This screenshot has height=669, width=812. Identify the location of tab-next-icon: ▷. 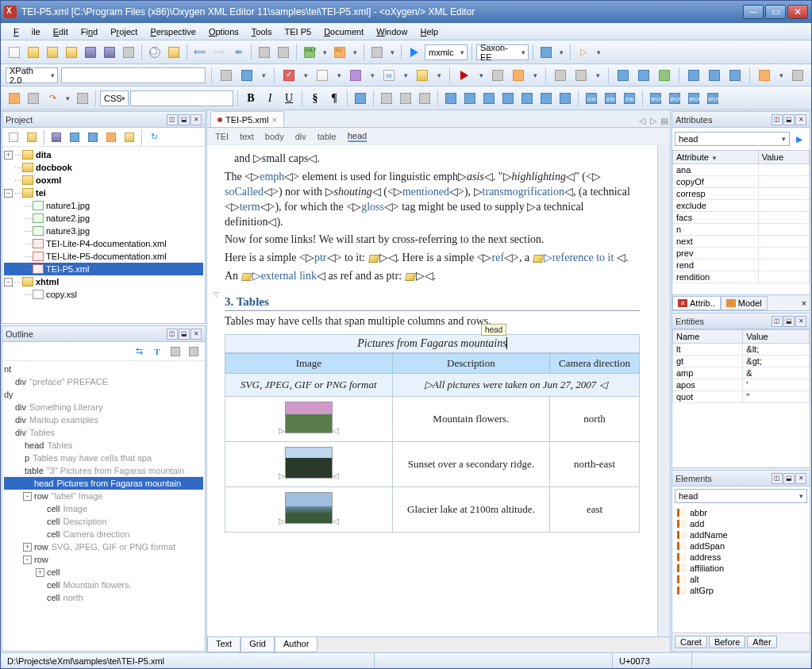
(653, 121).